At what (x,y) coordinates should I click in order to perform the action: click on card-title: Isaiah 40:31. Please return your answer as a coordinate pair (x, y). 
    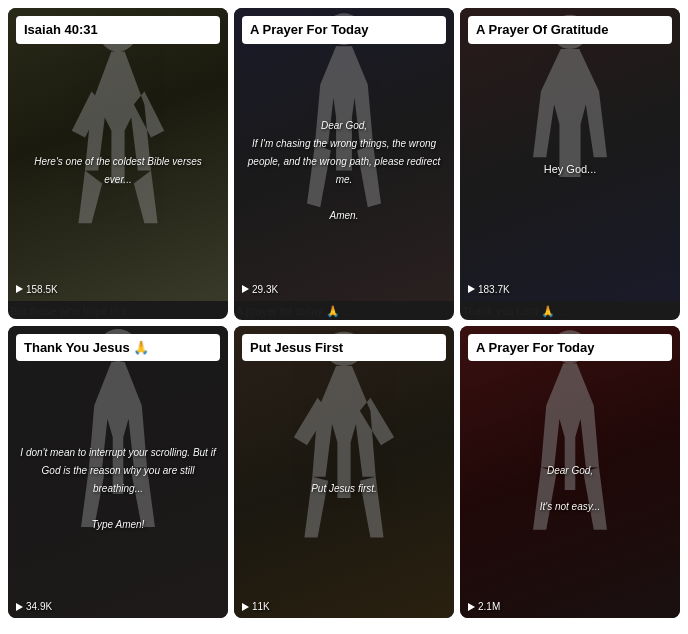
    Looking at the image, I should click on (118, 30).